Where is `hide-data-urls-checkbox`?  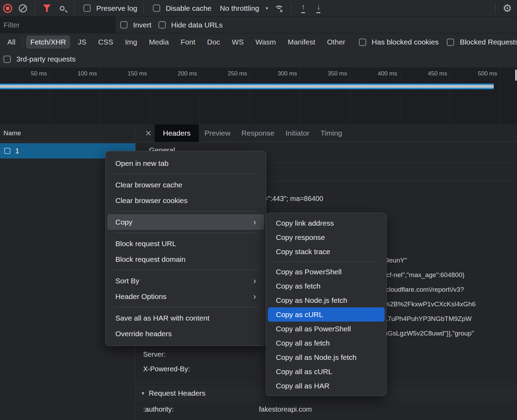 hide-data-urls-checkbox is located at coordinates (162, 25).